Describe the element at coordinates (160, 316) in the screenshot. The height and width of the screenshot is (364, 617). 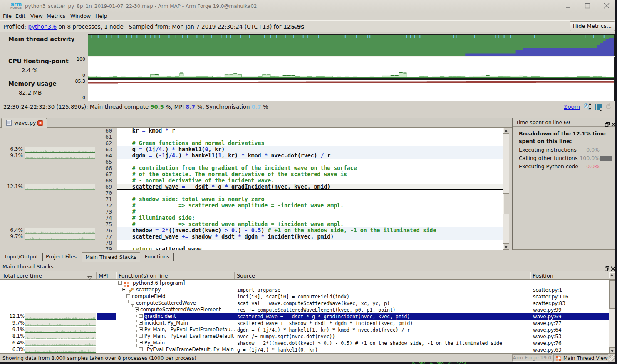
I see `function-name: gradIncident` at that location.